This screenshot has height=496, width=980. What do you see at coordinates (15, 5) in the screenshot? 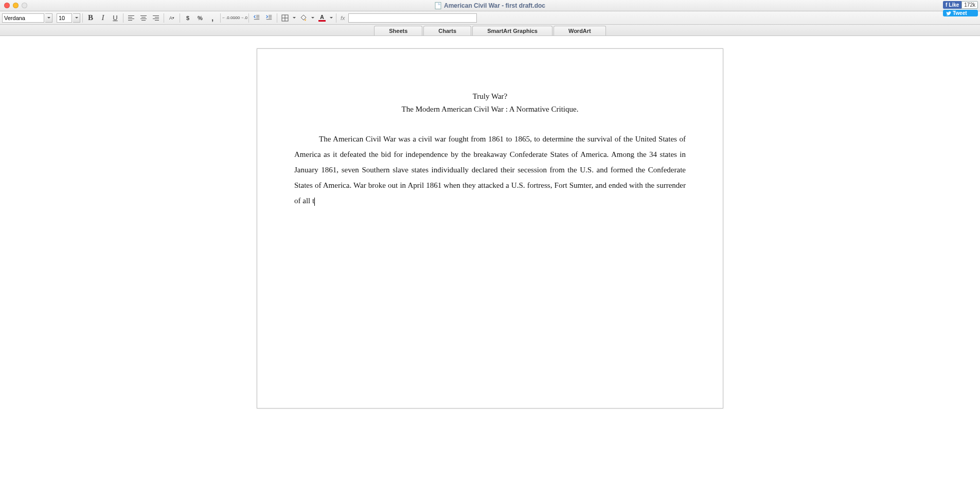
I see `minimize-button` at bounding box center [15, 5].